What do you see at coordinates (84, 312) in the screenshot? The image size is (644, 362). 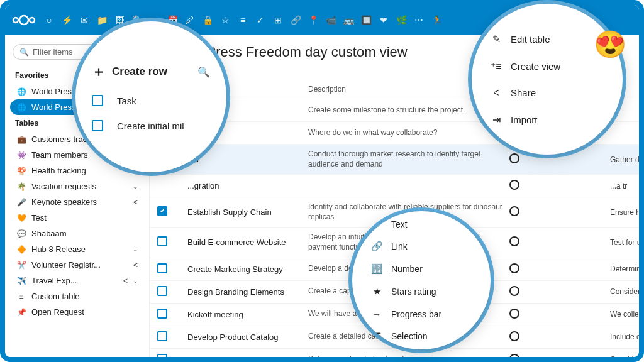 I see `item-label: Open Request` at bounding box center [84, 312].